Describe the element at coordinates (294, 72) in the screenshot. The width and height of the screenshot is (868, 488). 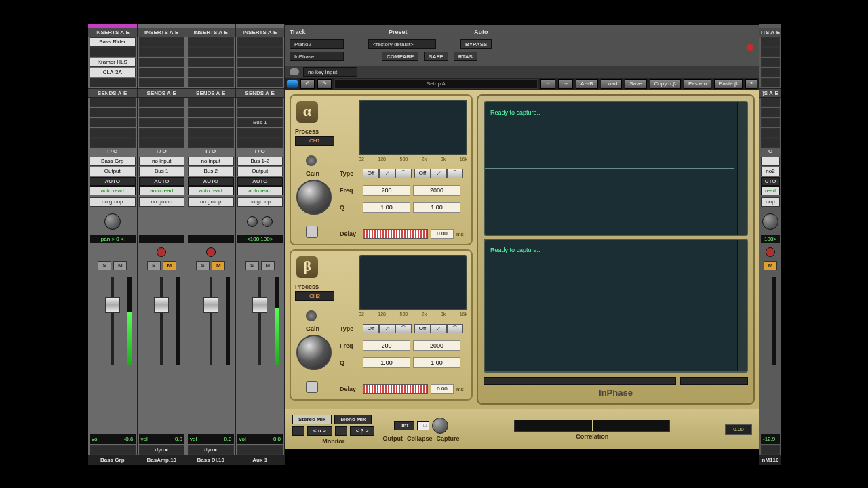
I see `key-icon` at that location.